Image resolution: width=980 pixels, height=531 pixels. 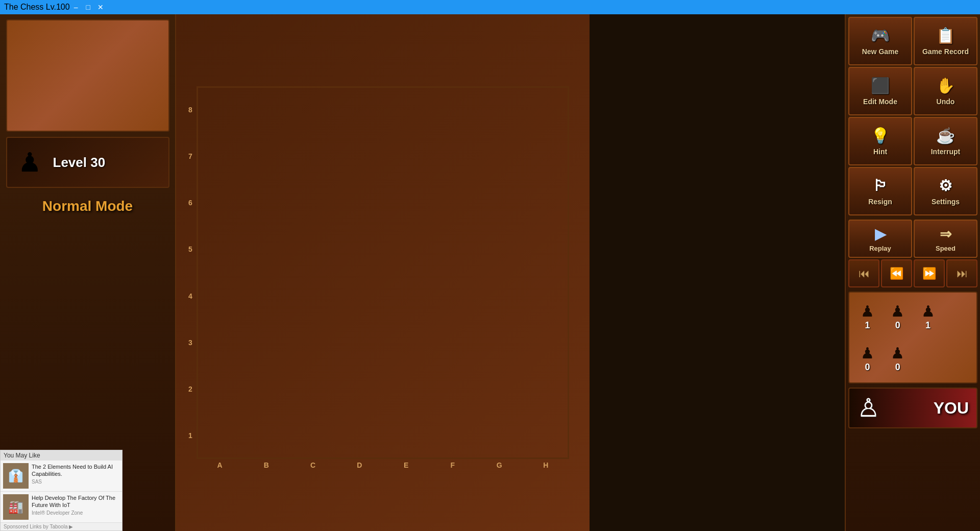 I want to click on resign-icon: 🏳, so click(x=880, y=186).